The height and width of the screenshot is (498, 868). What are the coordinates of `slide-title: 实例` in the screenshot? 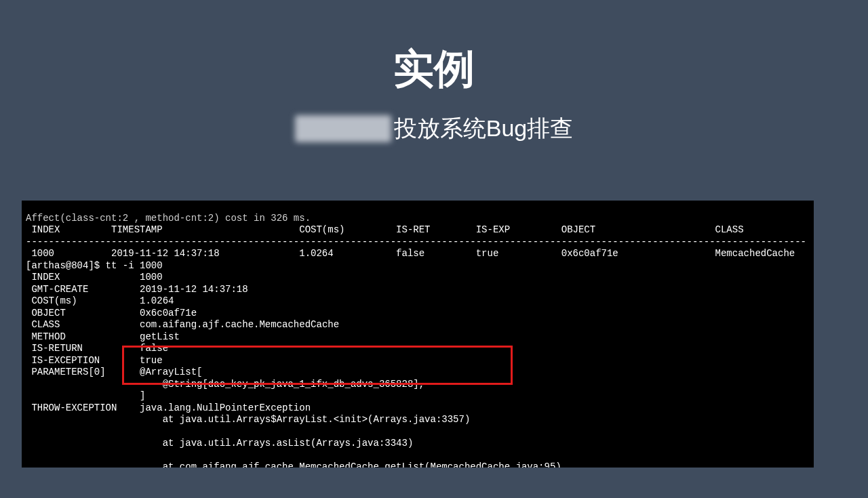 It's located at (434, 69).